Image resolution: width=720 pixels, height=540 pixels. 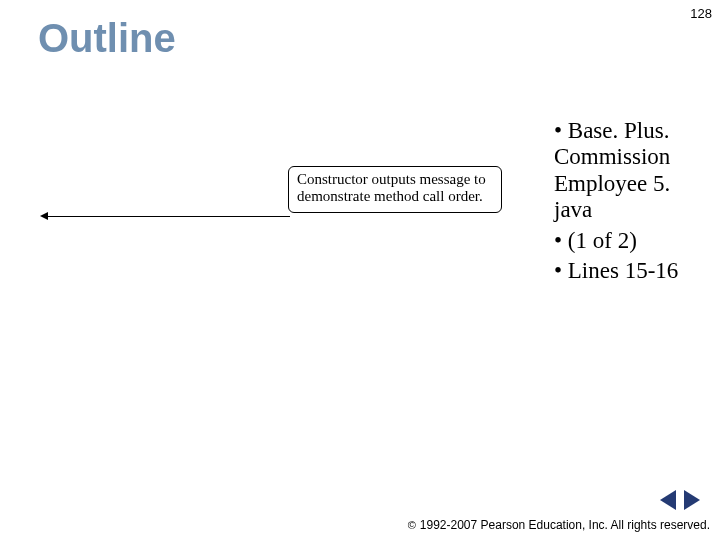 What do you see at coordinates (559, 525) in the screenshot?
I see `footer: © 1992-2007 Pearson Education, Inc. All …` at bounding box center [559, 525].